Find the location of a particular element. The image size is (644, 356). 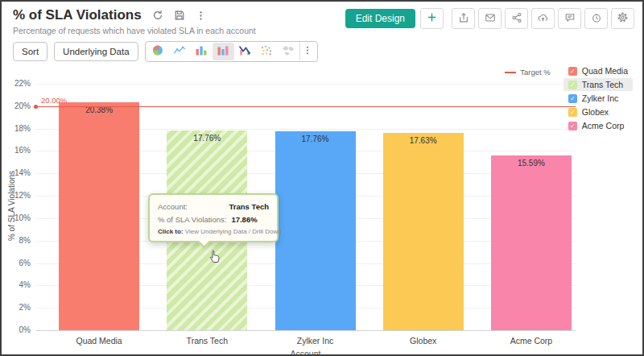

y-tick-label: 20% is located at coordinates (17, 106).